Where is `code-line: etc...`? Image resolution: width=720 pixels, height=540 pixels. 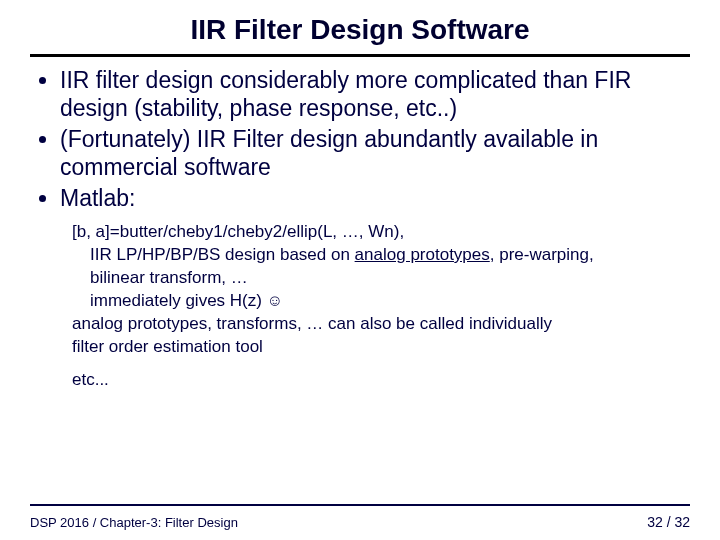
code-line: etc... is located at coordinates (367, 380).